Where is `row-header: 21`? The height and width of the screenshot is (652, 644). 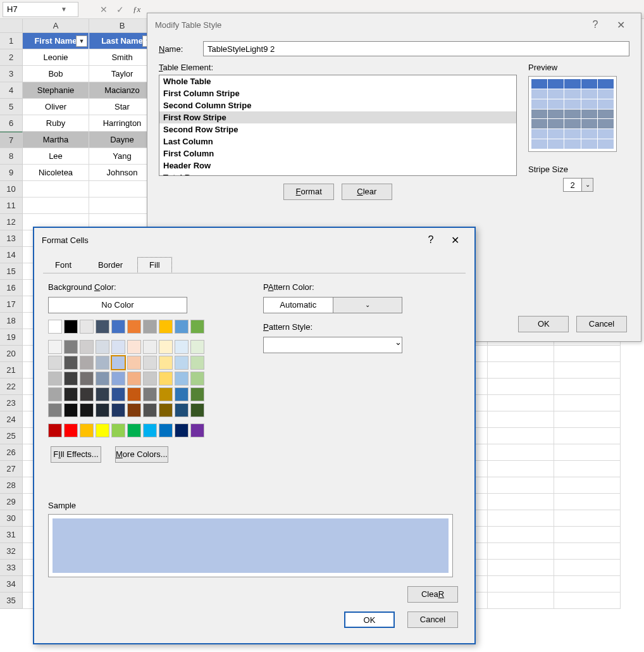
row-header: 21 is located at coordinates (11, 370).